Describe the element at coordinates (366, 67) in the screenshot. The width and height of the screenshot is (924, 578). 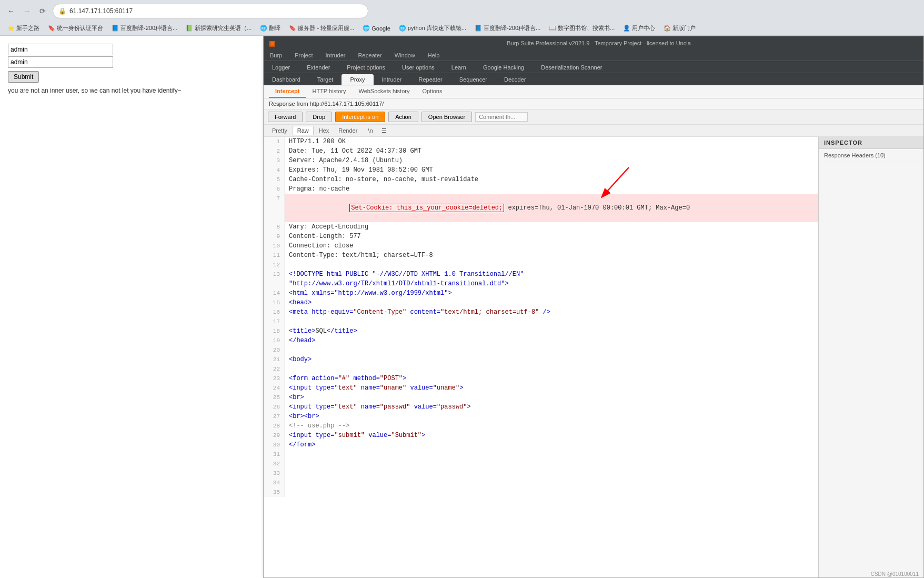
I see `tab-project-options: Project options` at that location.